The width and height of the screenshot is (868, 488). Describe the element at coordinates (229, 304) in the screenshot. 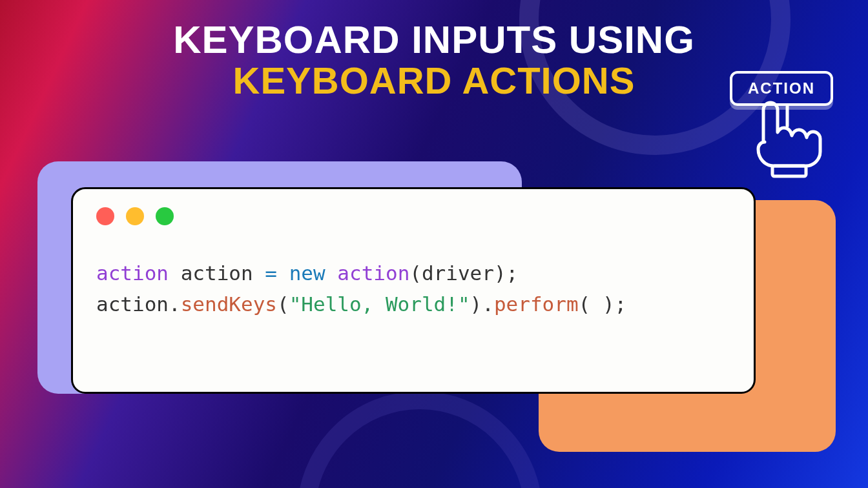

I see `code-token: sendKeys` at that location.